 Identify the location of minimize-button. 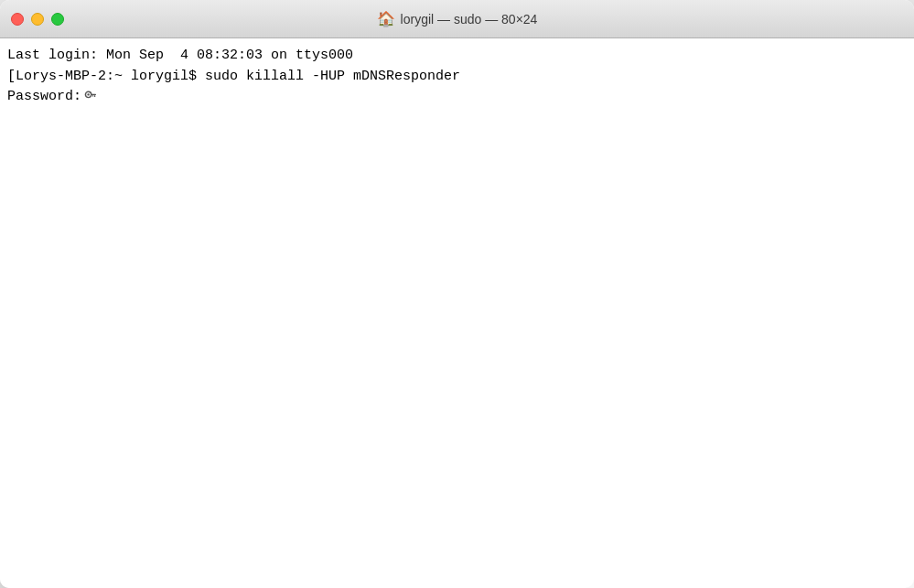
(38, 19).